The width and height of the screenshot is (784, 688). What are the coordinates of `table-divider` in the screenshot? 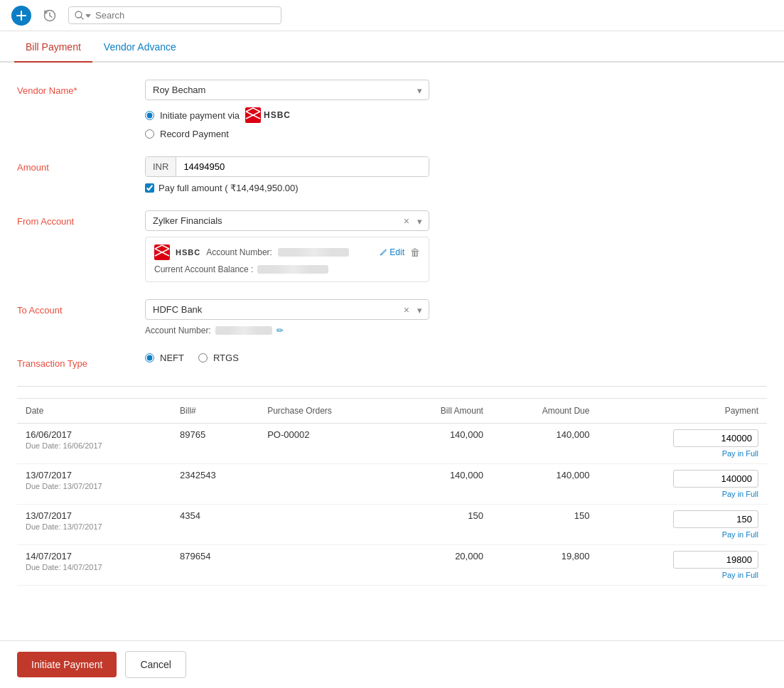 It's located at (392, 387).